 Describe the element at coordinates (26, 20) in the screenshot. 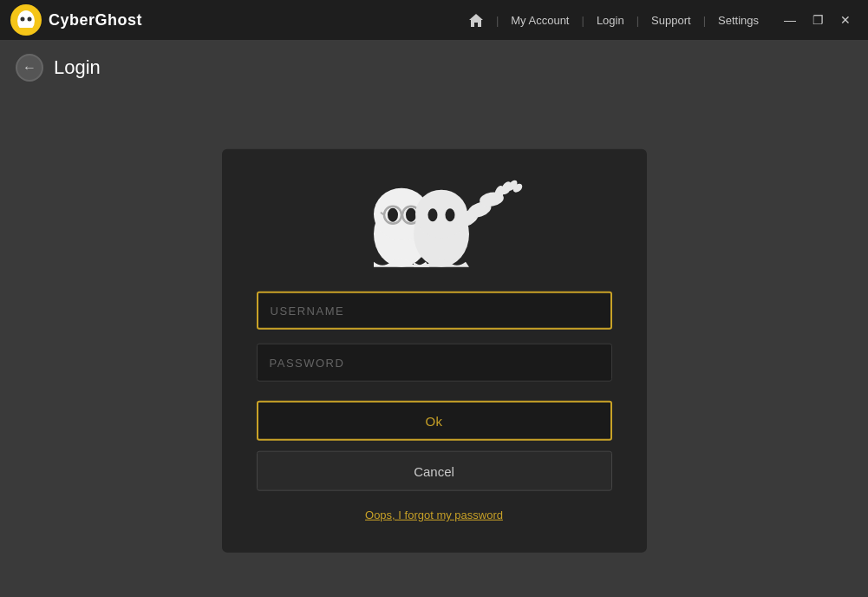

I see `logo-icon` at that location.